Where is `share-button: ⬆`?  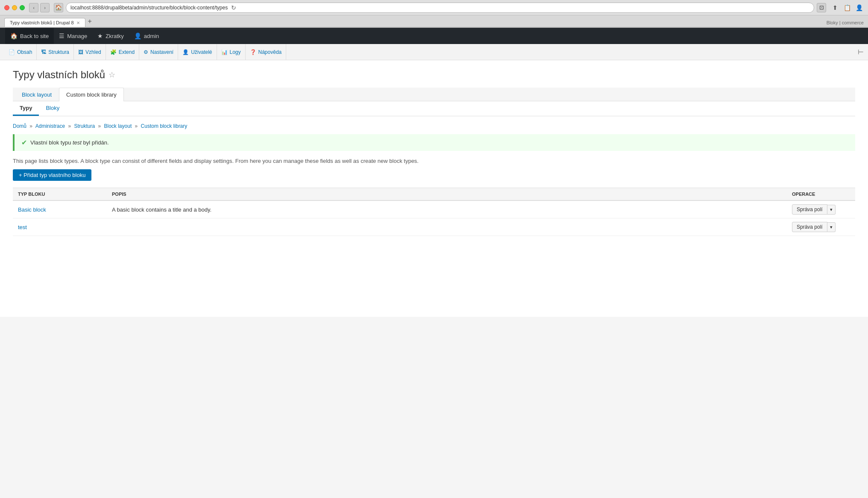
share-button: ⬆ is located at coordinates (835, 8).